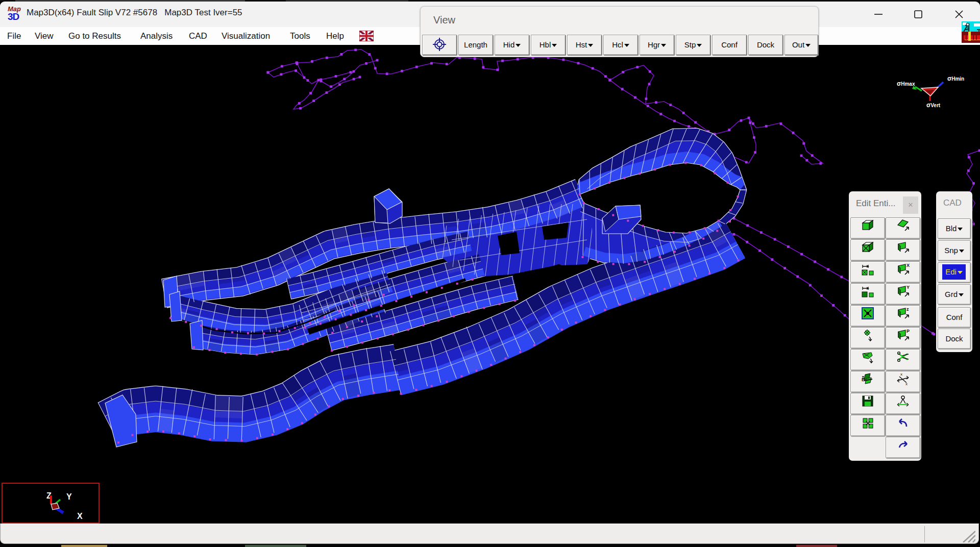 The image size is (980, 547). I want to click on svg-text: σHmin, so click(955, 79).